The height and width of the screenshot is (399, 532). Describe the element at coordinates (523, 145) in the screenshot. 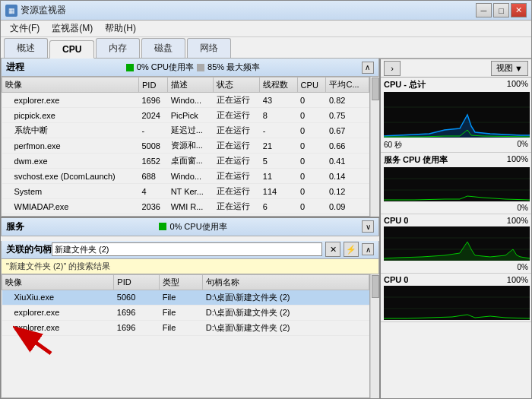

I see `cpu-total-zero: 0%` at that location.